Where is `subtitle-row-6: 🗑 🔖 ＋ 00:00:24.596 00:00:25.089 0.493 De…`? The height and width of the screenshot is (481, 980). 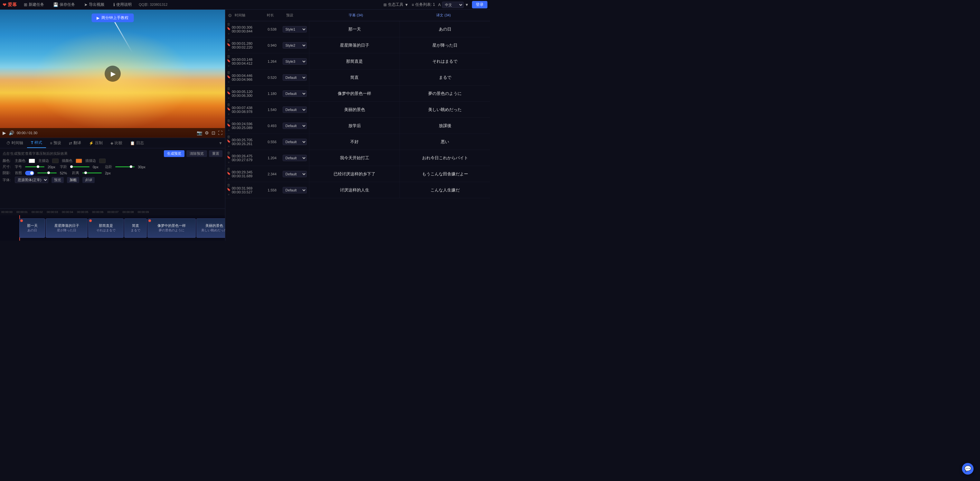 subtitle-row-6: 🗑 🔖 ＋ 00:00:24.596 00:00:25.089 0.493 De… is located at coordinates (358, 126).